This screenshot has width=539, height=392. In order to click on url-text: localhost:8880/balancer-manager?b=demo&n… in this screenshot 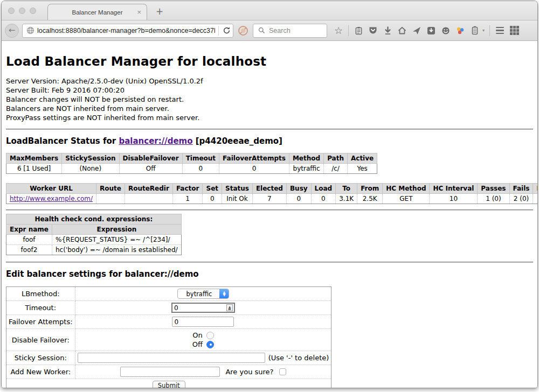, I will do `click(126, 31)`.